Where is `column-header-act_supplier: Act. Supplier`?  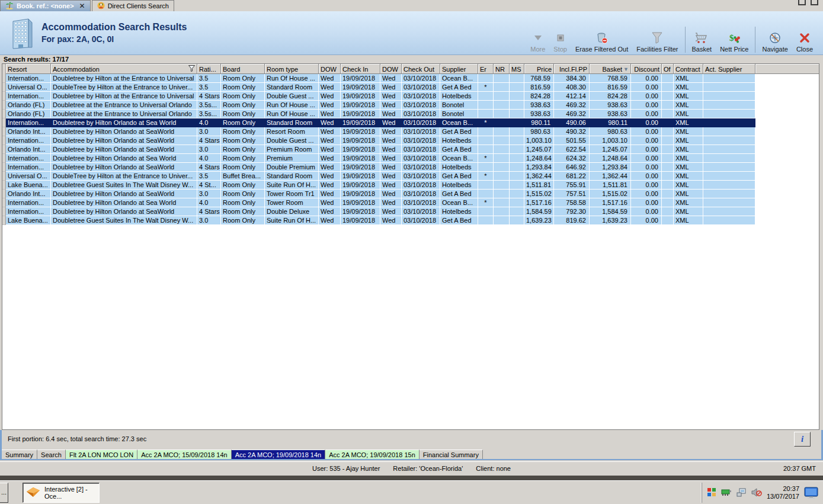 column-header-act_supplier: Act. Supplier is located at coordinates (729, 69).